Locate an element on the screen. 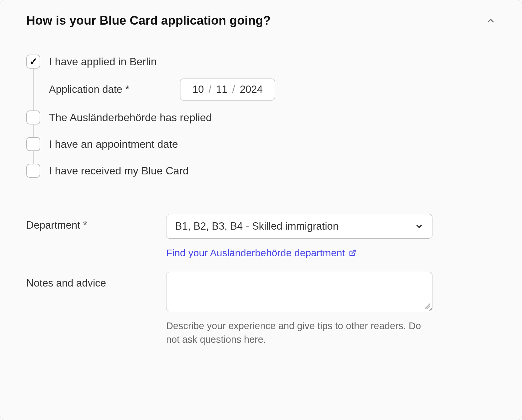 This screenshot has width=522, height=420. notes-help-text: Describe your experience and give tips t… is located at coordinates (299, 333).